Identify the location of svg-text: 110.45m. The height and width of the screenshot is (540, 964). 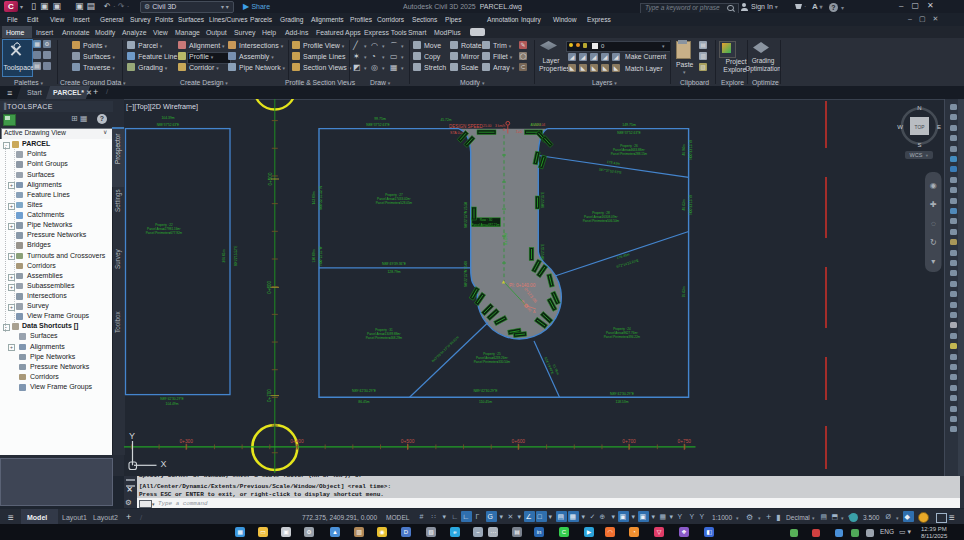
(486, 402).